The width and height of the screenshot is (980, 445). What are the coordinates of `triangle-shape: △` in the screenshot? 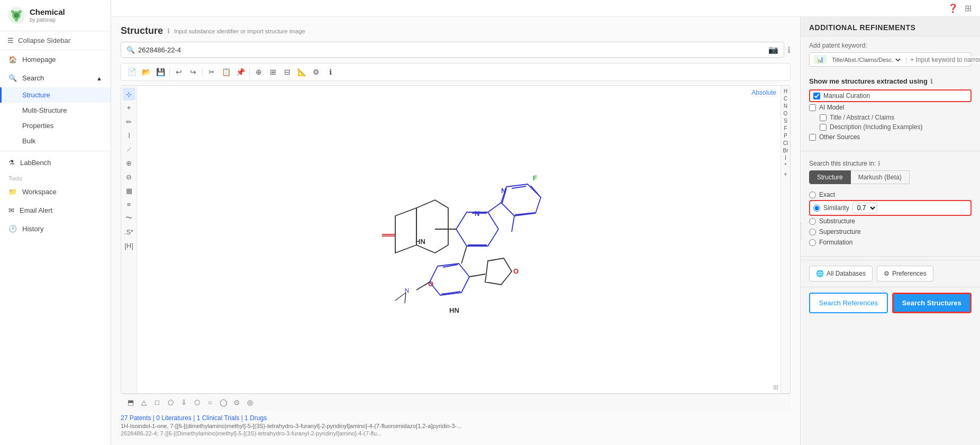 It's located at (144, 402).